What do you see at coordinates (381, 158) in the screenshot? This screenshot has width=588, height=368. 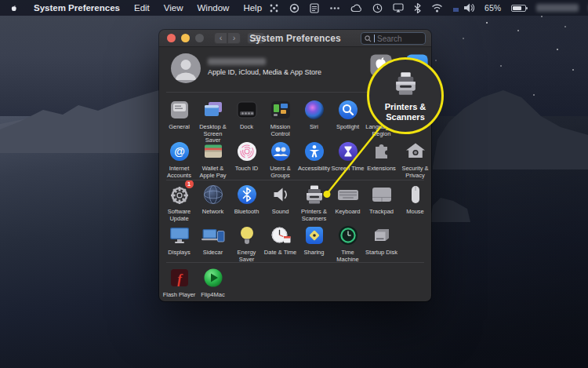 I see `pref-icon-extensions: Extensions` at bounding box center [381, 158].